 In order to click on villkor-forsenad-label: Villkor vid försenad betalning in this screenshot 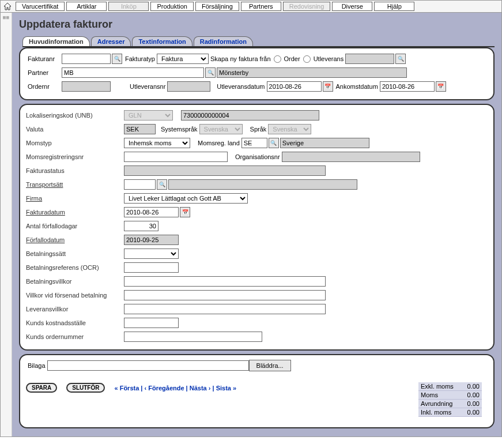, I will do `click(75, 295)`.